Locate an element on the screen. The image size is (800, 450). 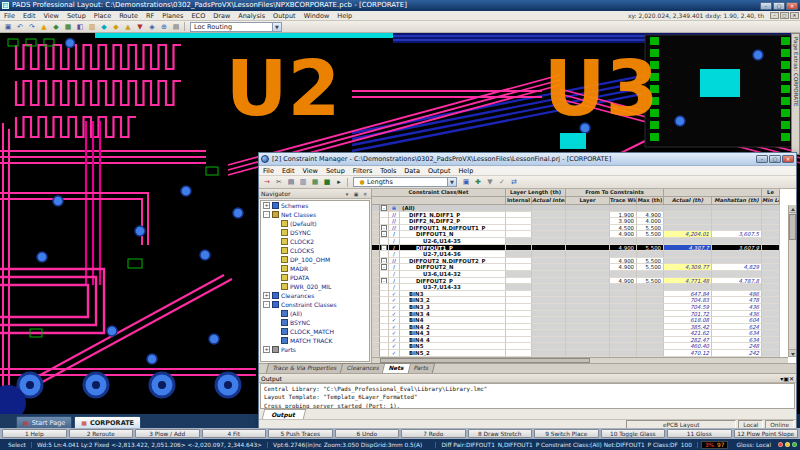
fkey-1: 1 Help is located at coordinates (34, 434).